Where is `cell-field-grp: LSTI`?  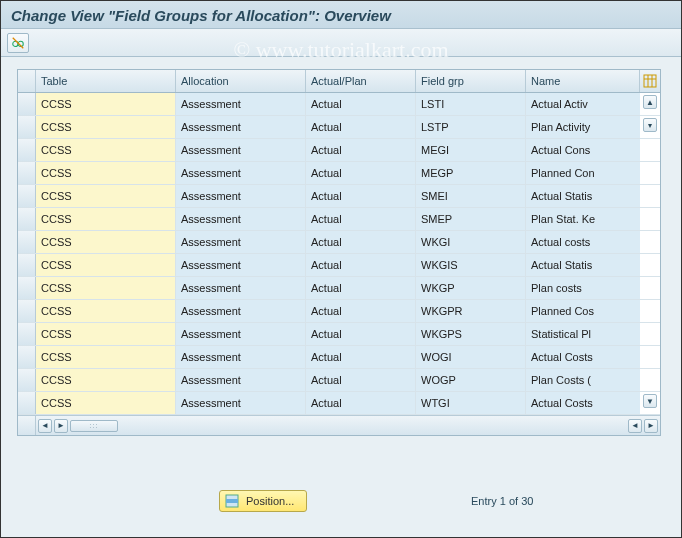 cell-field-grp: LSTI is located at coordinates (471, 104).